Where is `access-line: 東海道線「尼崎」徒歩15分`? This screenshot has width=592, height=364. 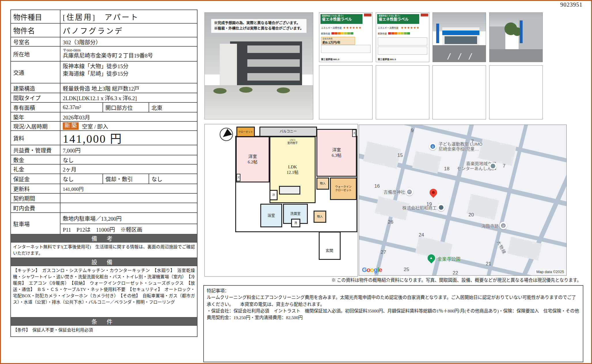
access-line: 東海道線「尼崎」徒歩15分 is located at coordinates (129, 74).